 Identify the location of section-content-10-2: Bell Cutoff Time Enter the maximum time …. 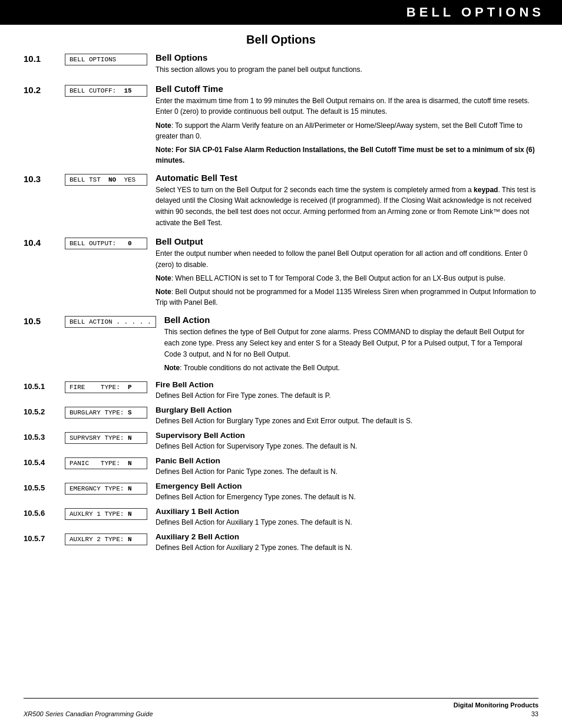
(347, 125).